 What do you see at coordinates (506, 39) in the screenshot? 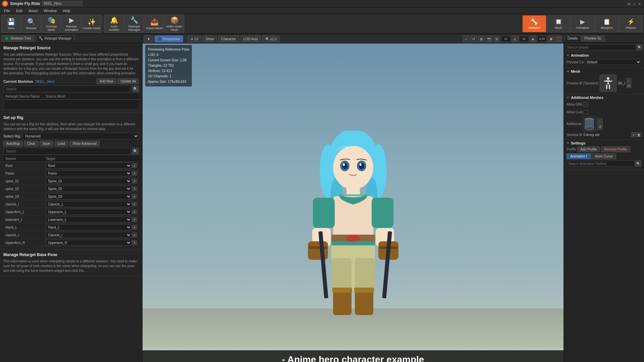
I see `vp-grid-size-input` at bounding box center [506, 39].